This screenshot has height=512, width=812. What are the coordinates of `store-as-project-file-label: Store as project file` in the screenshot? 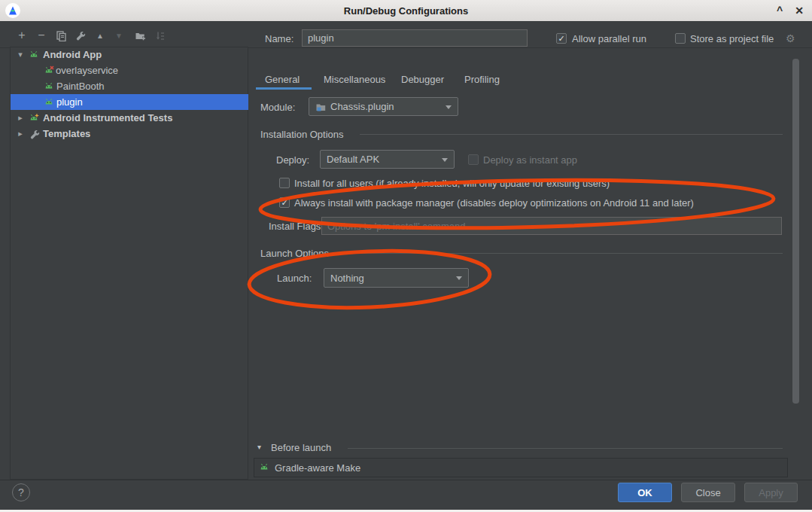 It's located at (731, 39).